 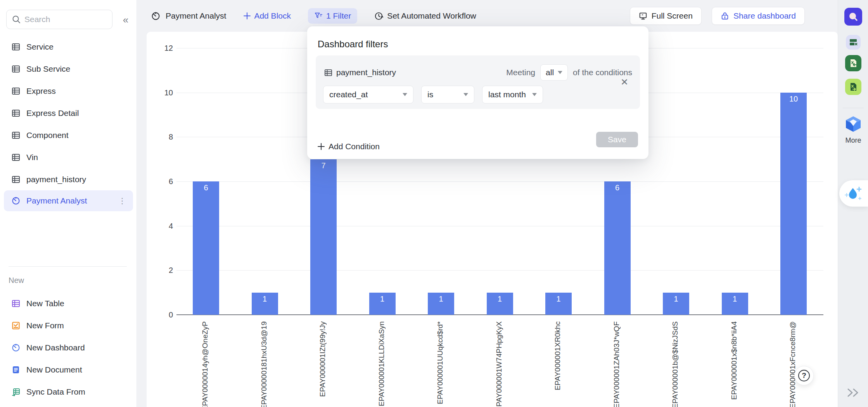 What do you see at coordinates (853, 393) in the screenshot?
I see `expand-panel-icon` at bounding box center [853, 393].